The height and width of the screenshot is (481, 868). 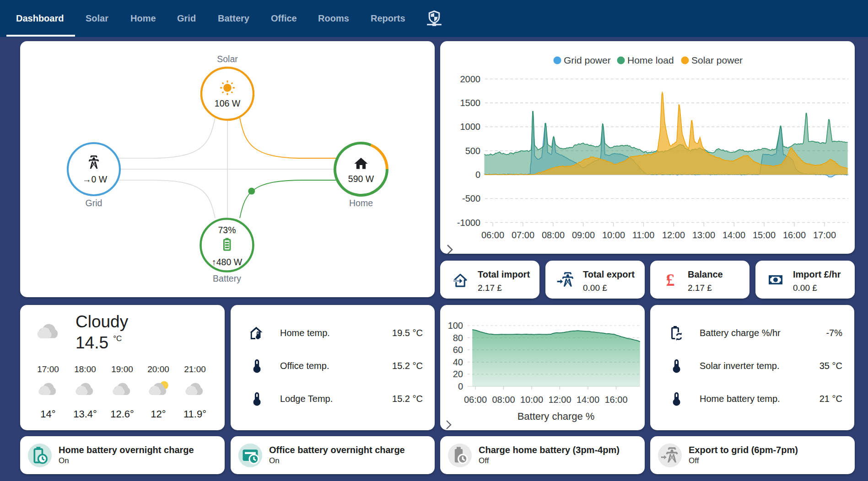 What do you see at coordinates (95, 179) in the screenshot?
I see `svg-text: →0 W` at bounding box center [95, 179].